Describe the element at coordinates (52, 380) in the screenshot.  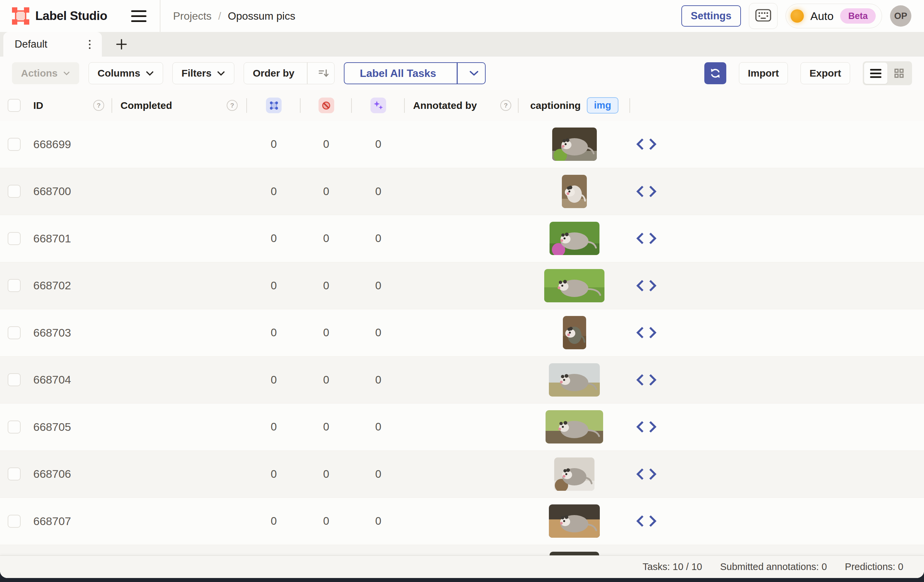
I see `task-id: 668704` at that location.